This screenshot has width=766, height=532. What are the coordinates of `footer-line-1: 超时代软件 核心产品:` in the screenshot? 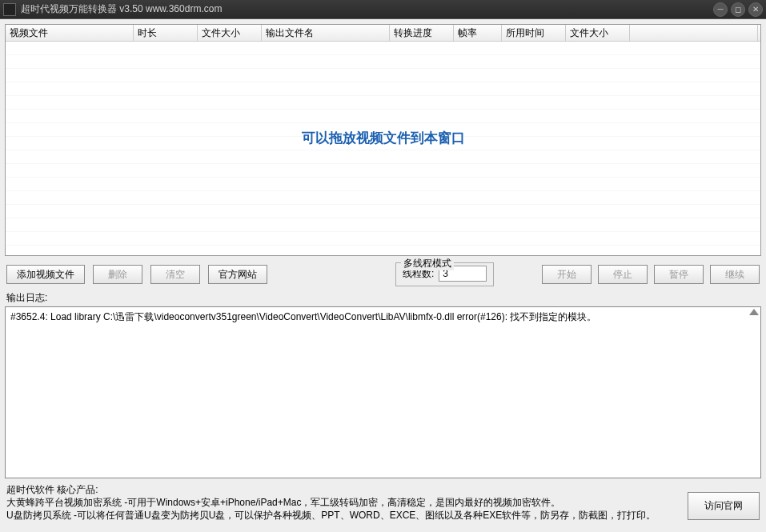 It's located at (347, 490).